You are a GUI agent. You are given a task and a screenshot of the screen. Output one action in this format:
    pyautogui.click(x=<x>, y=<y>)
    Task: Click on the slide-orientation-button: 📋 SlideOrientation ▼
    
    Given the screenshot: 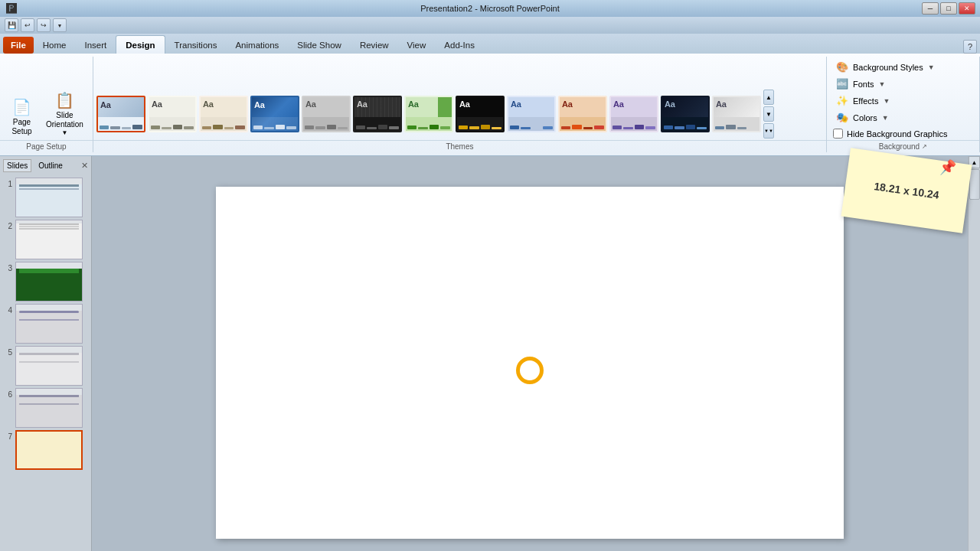 What is the action you would take?
    pyautogui.click(x=64, y=113)
    